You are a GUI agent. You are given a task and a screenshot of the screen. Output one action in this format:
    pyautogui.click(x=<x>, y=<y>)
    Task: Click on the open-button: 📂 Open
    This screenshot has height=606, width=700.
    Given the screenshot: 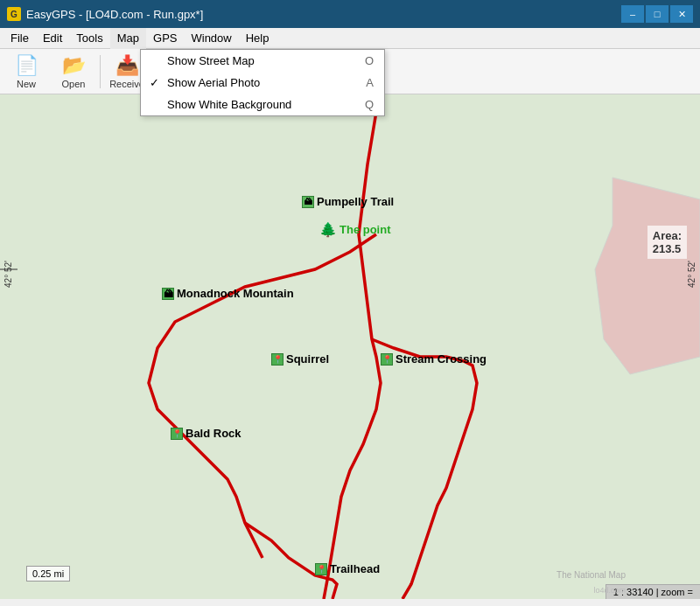 What is the action you would take?
    pyautogui.click(x=74, y=72)
    